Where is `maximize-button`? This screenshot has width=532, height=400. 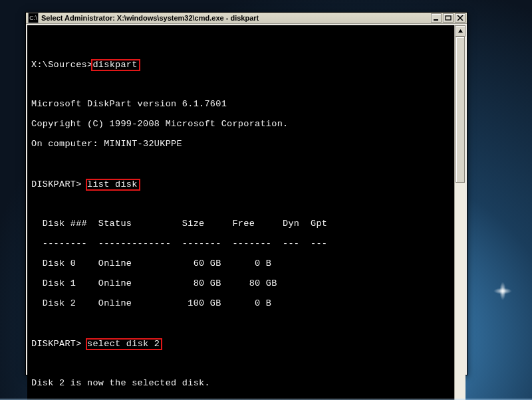
maximize-button is located at coordinates (448, 18).